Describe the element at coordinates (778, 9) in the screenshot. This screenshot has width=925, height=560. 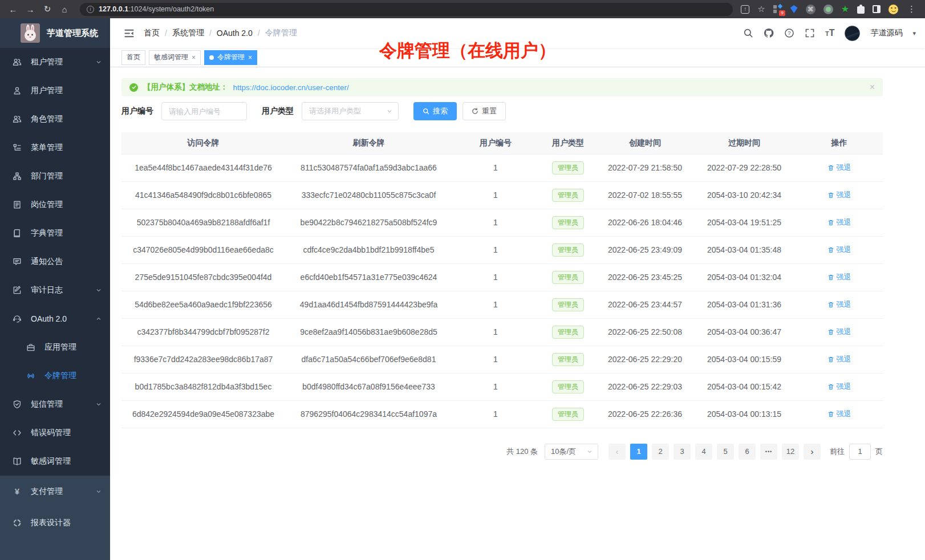
I see `extension-blocks-icon: 9` at that location.